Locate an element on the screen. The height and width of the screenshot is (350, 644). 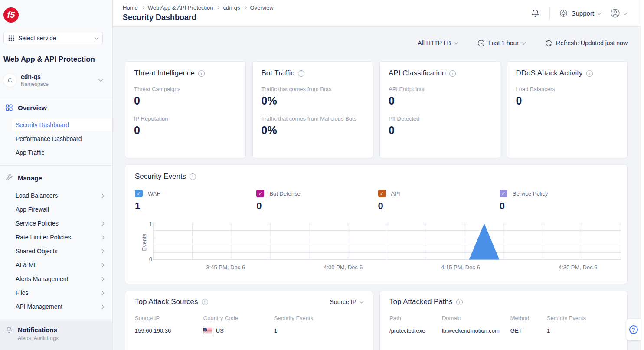
sidebar-item-notifications: Notifications Alerts, Audit Logs is located at coordinates (56, 335).